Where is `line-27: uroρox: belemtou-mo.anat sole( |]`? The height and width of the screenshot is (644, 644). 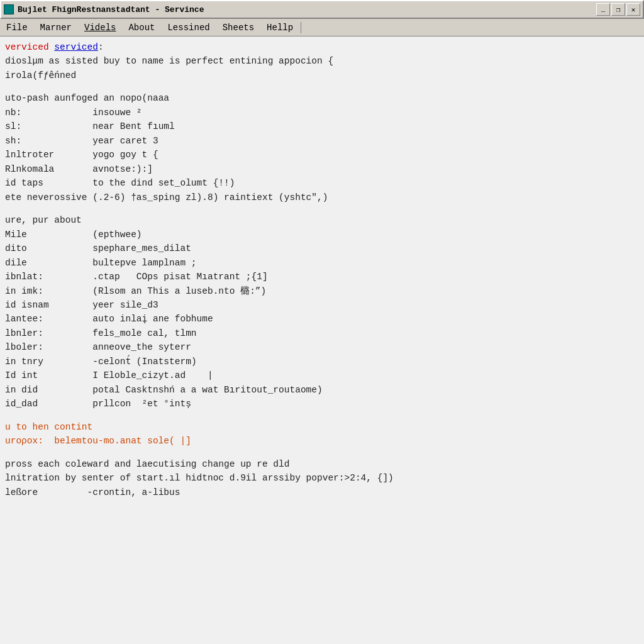
line-27: uroρox: belemtou-mo.anat sole( |] is located at coordinates (322, 441).